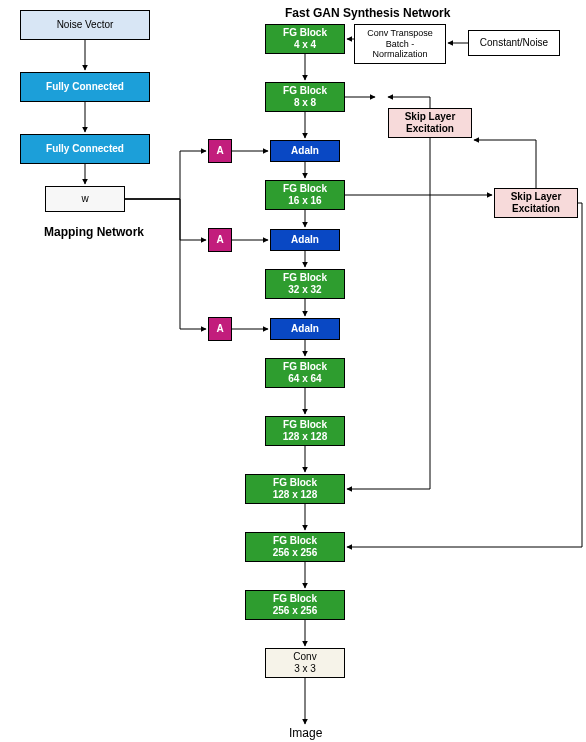 The height and width of the screenshot is (742, 586). What do you see at coordinates (85, 149) in the screenshot?
I see `fc2-text: Fully Connected` at bounding box center [85, 149].